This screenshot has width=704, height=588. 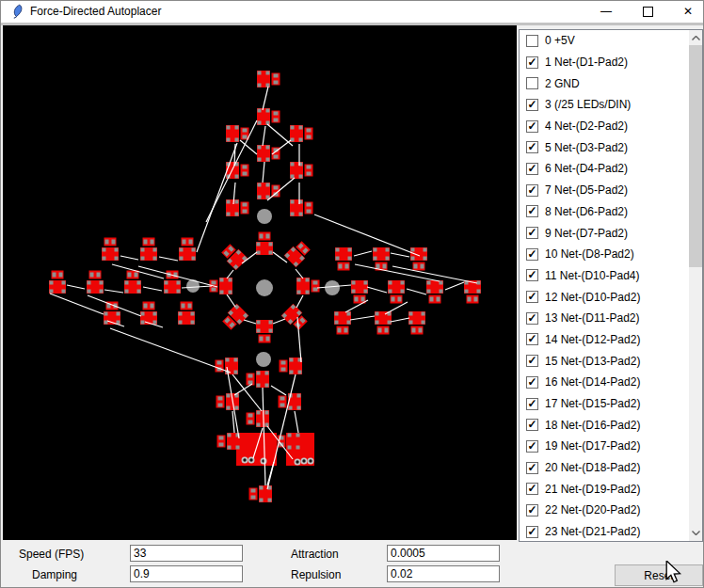 I want to click on net-list-item: ✓14 Net-(D12-Pad2), so click(x=611, y=341).